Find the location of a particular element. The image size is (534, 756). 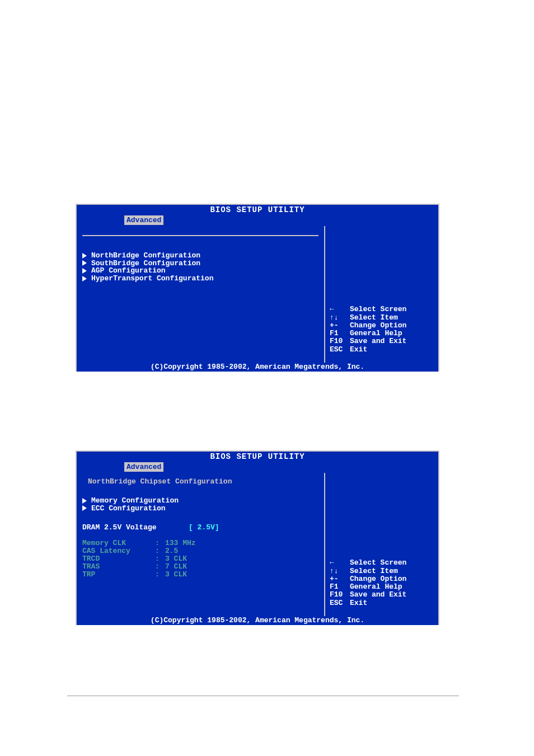

option-dram-voltage: DRAM 2.5V Voltage [ 2.5V] is located at coordinates (200, 527).